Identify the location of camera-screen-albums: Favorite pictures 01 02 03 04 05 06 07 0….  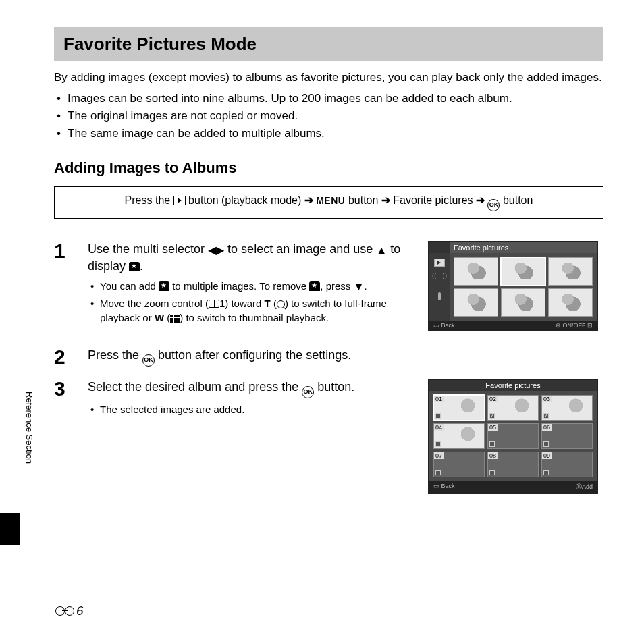
(513, 436).